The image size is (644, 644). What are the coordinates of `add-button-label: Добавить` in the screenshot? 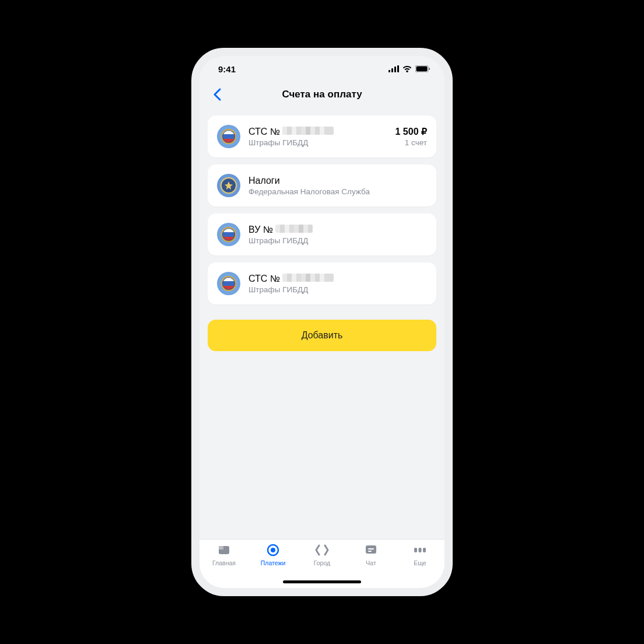 It's located at (322, 335).